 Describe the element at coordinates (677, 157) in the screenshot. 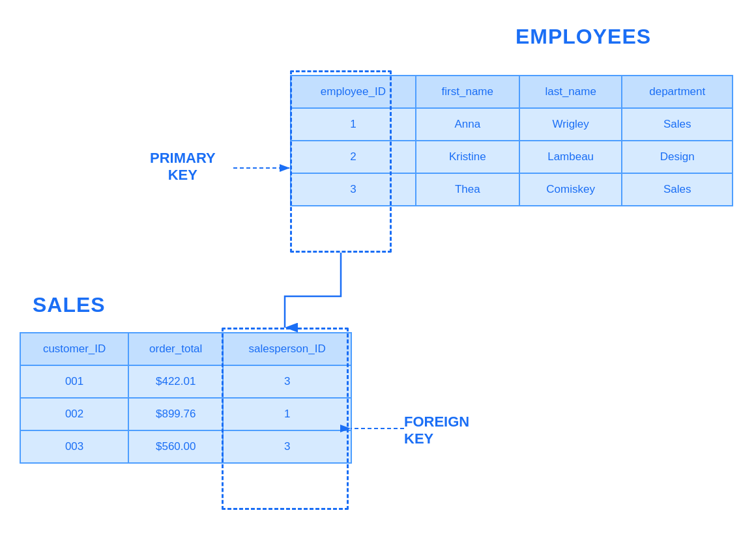

I see `employees-cell: Design` at that location.